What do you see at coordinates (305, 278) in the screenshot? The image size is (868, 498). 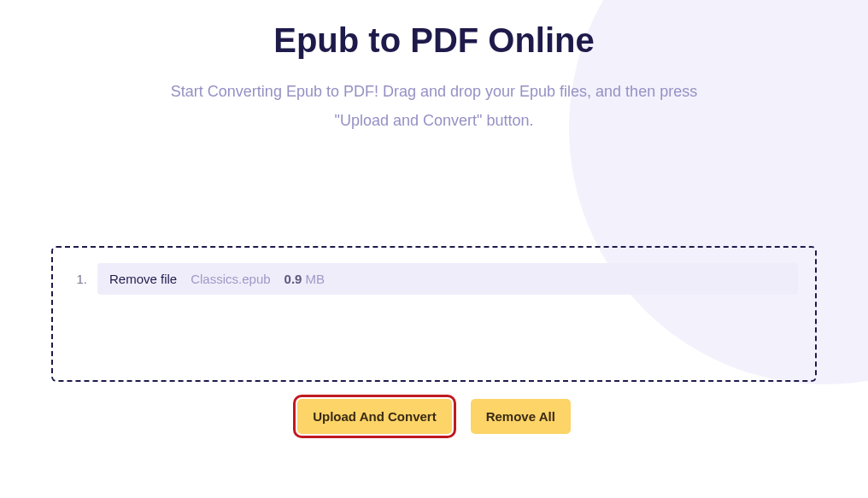 I see `file-size: 0.9 MB` at bounding box center [305, 278].